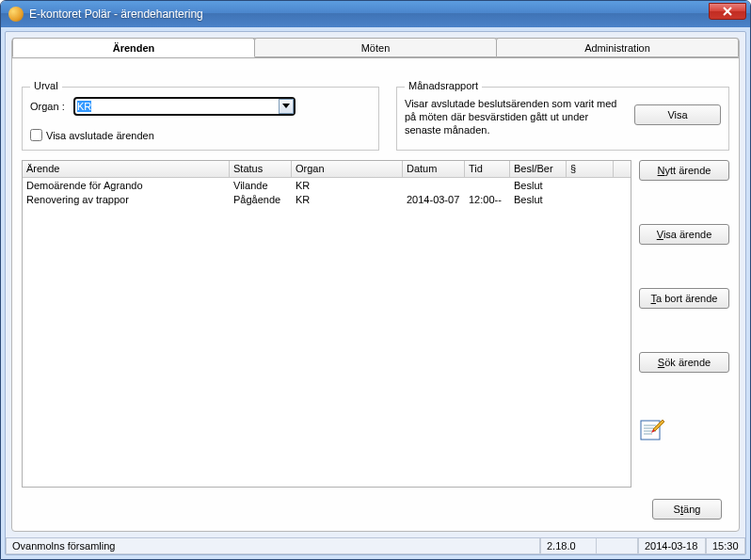 This screenshot has height=560, width=751. What do you see at coordinates (678, 115) in the screenshot?
I see `visa-rapport-button: Visa` at bounding box center [678, 115].